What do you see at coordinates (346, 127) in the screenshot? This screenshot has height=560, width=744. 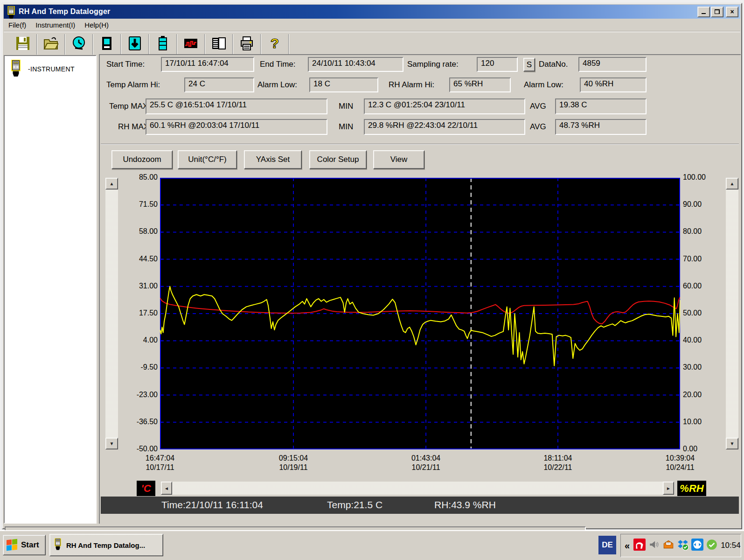 I see `rh-min-label: MIN` at bounding box center [346, 127].